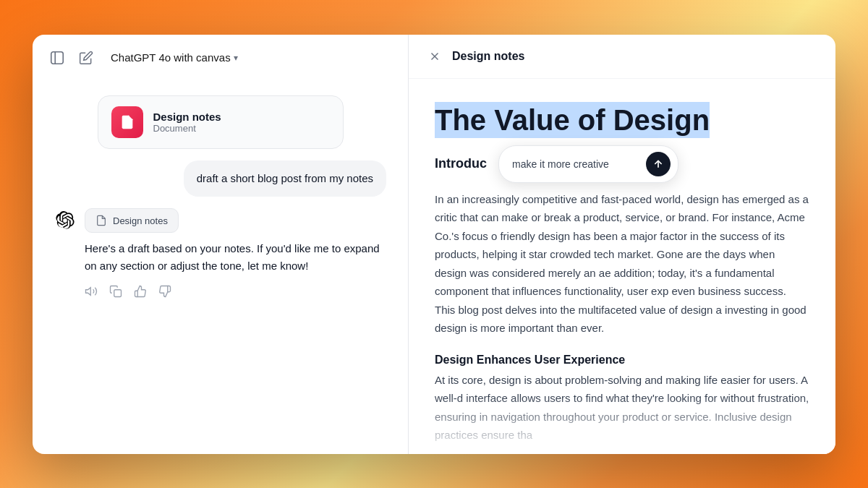  Describe the element at coordinates (140, 221) in the screenshot. I see `design-notes-ref-label: Design notes` at that location.